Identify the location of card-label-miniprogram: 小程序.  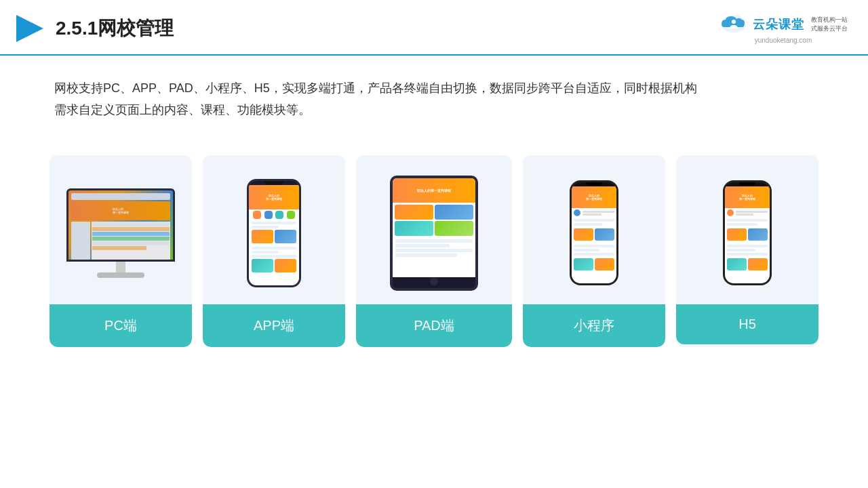
(594, 325).